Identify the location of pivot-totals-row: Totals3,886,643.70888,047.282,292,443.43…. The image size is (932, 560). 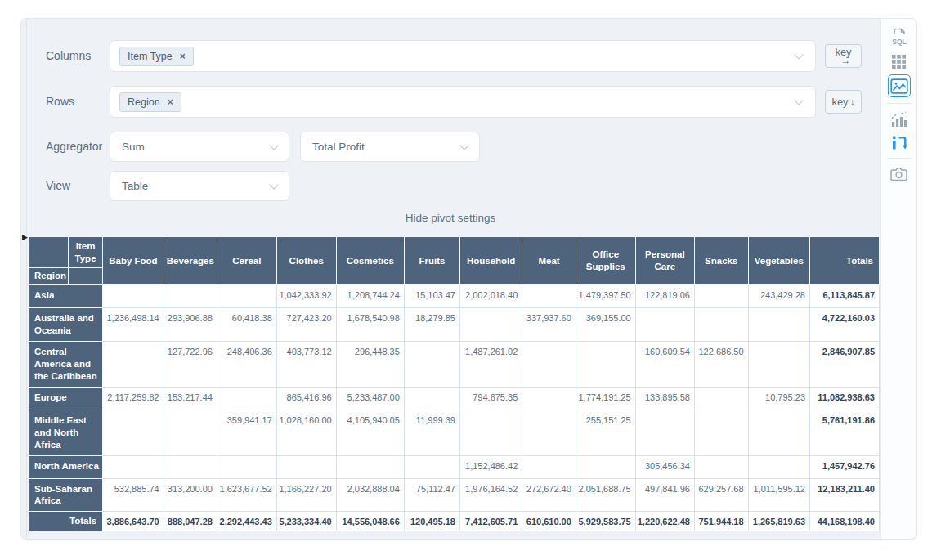
(455, 522).